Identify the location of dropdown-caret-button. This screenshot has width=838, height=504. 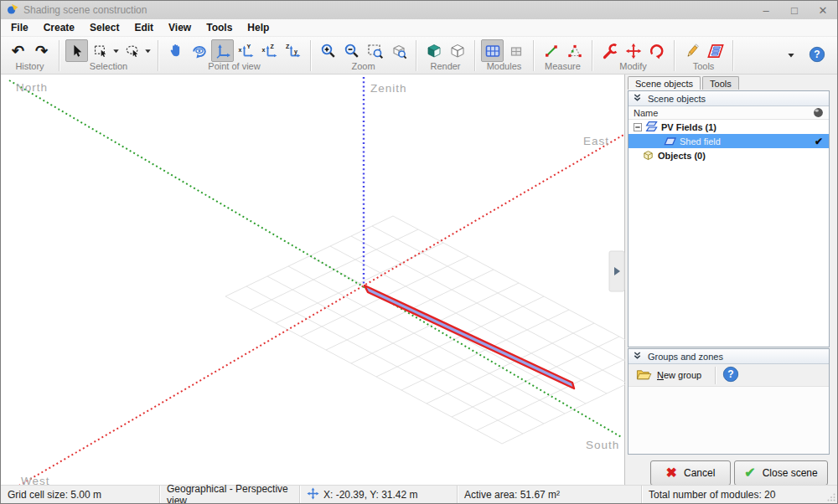
(791, 56).